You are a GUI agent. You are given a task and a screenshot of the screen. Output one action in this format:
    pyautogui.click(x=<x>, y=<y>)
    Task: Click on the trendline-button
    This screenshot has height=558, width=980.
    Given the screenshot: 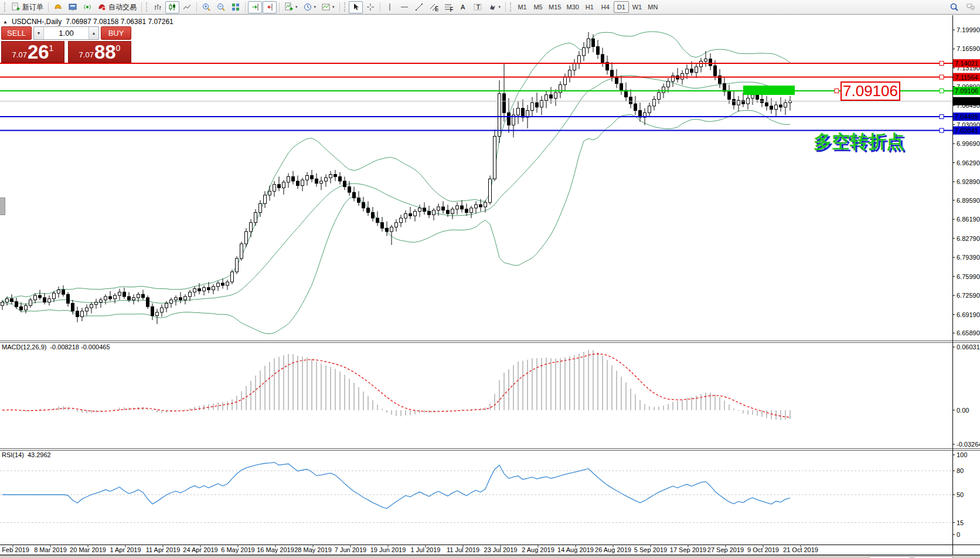 What is the action you would take?
    pyautogui.click(x=419, y=7)
    